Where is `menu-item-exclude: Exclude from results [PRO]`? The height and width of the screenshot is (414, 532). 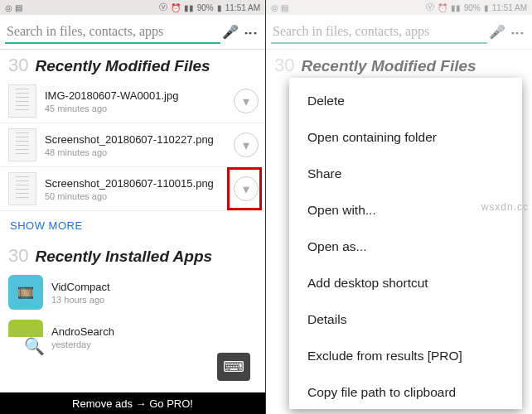
menu-item-exclude: Exclude from results [PRO] is located at coordinates (406, 356).